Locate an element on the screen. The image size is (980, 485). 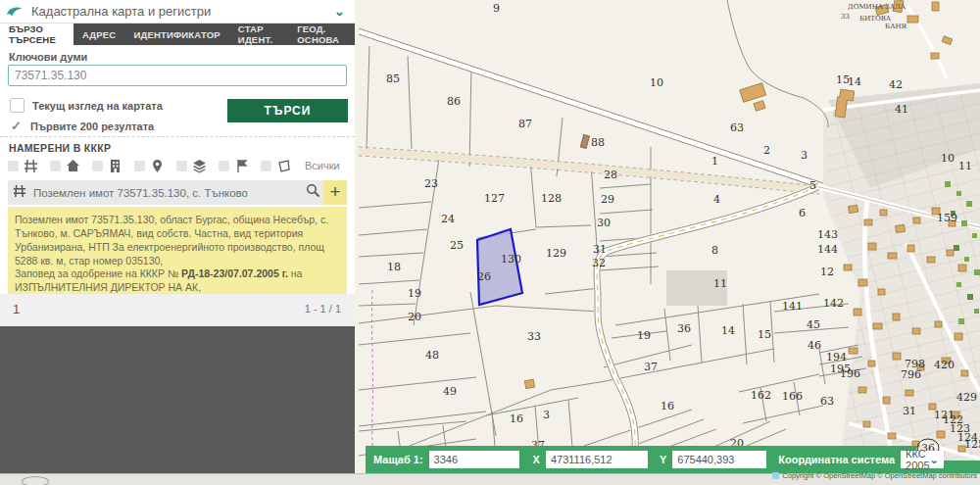
svg-text: 20 is located at coordinates (415, 317).